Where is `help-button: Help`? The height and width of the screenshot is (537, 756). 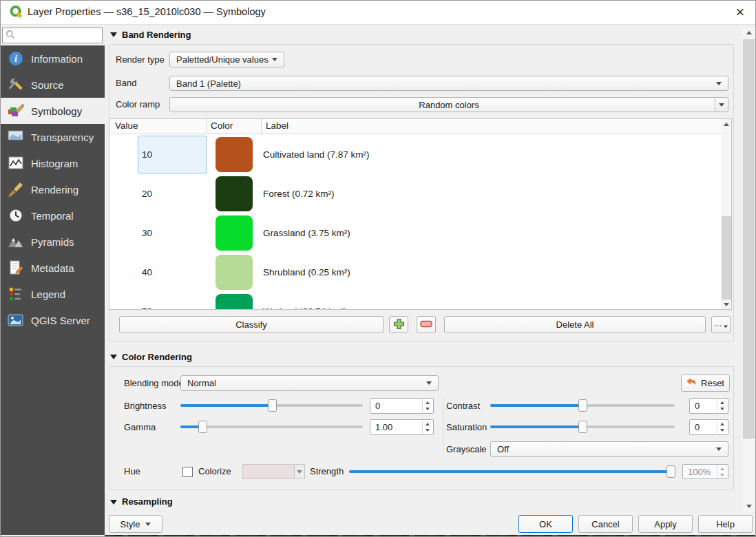
help-button: Help is located at coordinates (726, 524).